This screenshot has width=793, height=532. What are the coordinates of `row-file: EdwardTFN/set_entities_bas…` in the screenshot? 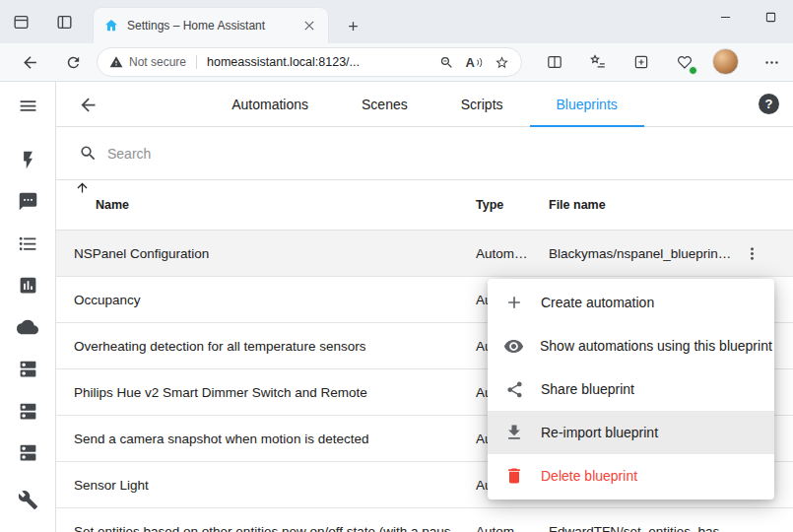 It's located at (640, 520).